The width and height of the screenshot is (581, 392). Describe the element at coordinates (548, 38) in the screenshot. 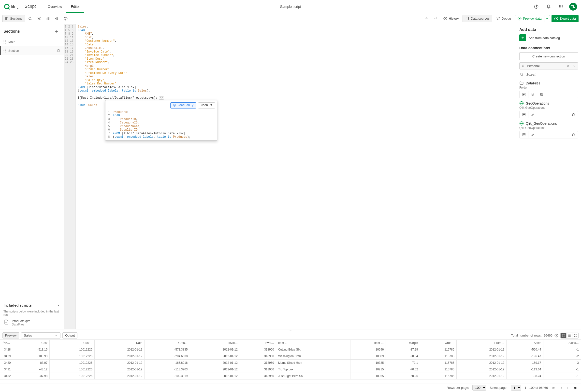

I see `add-from-catalog-button: + Add from data catalog` at that location.